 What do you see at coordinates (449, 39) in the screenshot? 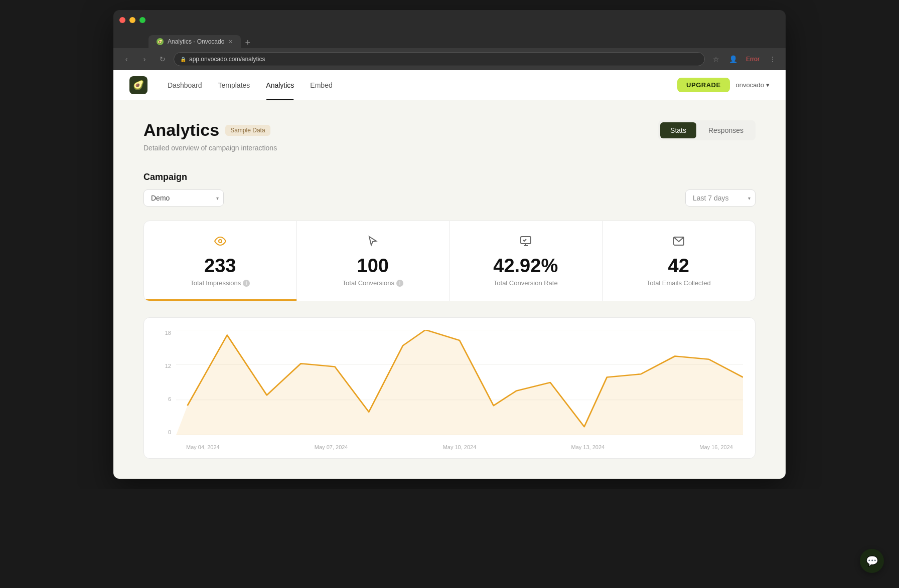
I see `tab-bar: 🥑 Analytics - Onvocado ✕ +` at bounding box center [449, 39].